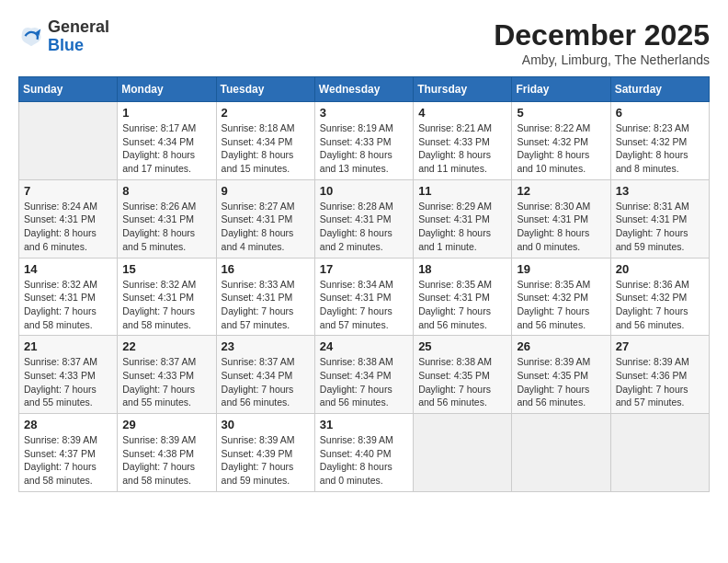 The image size is (728, 563). I want to click on calendar-cell: 13Sunrise: 8:31 AMSunset: 4:31 PMDayligh…, so click(660, 219).